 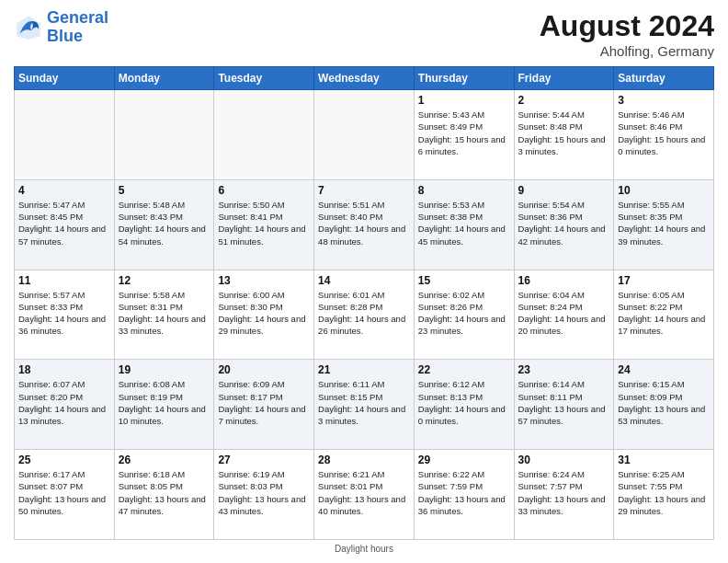 I want to click on day-info: Sunrise: 6:14 AMSunset: 8:11 PMDaylight:…, so click(x=564, y=403).